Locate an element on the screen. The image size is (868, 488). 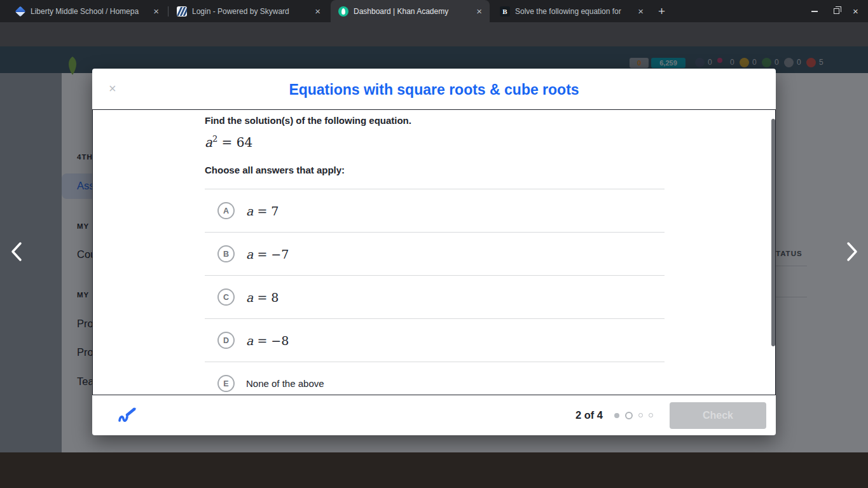
next-question-button is located at coordinates (852, 252).